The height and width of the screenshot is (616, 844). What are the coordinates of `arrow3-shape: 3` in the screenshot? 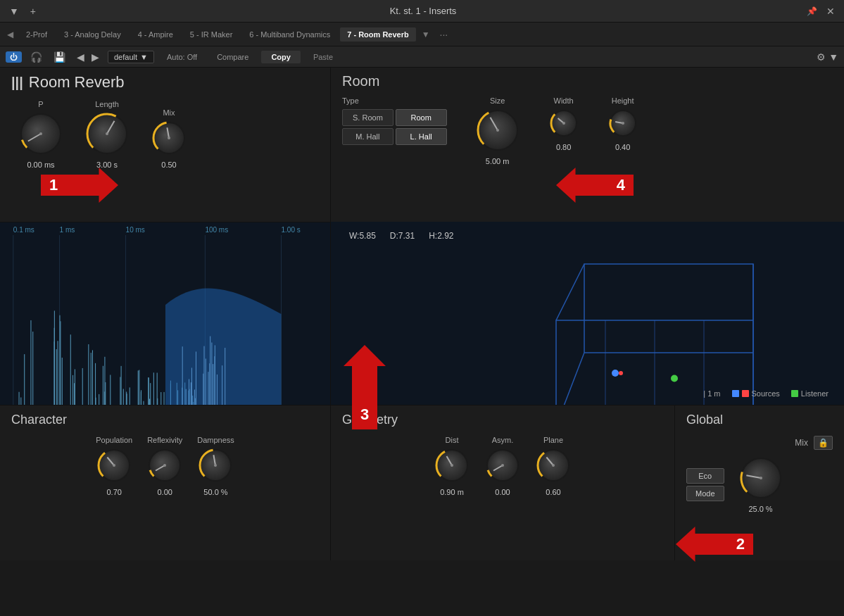 It's located at (365, 387).